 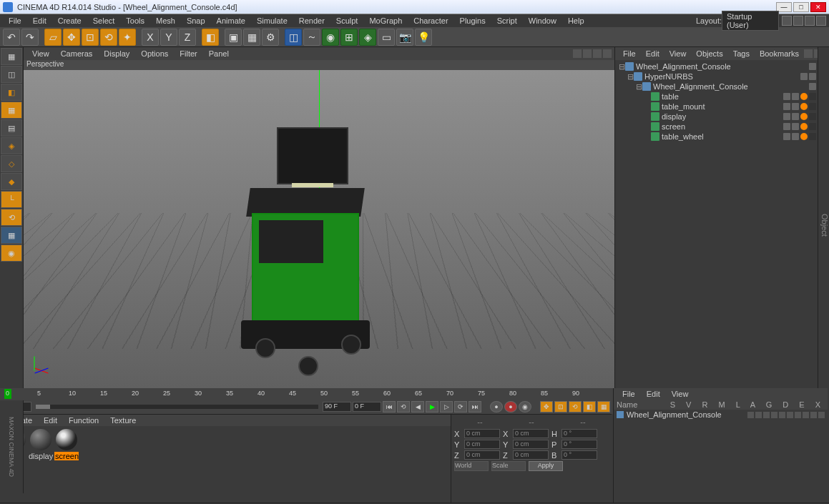 I want to click on mat-texture: Texture, so click(x=123, y=420).